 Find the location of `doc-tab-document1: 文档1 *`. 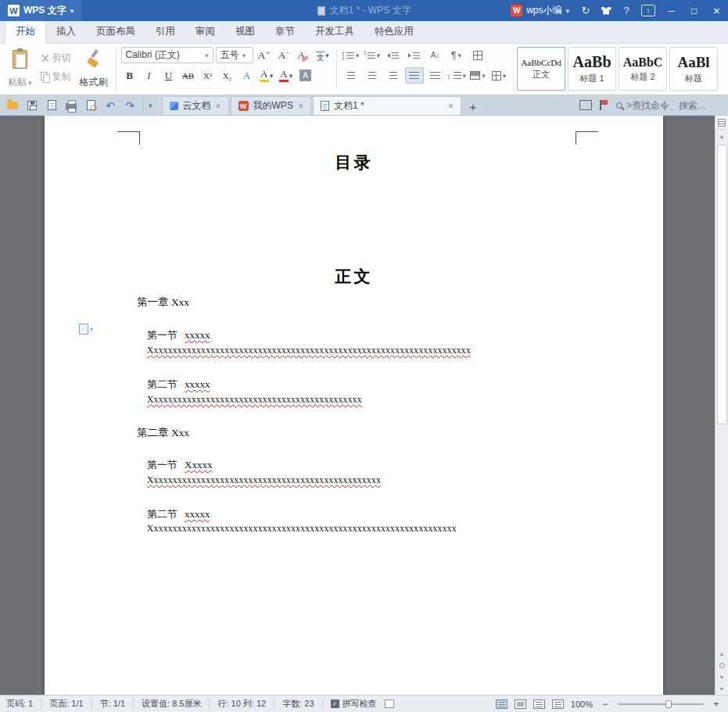

doc-tab-document1: 文档1 * is located at coordinates (387, 106).